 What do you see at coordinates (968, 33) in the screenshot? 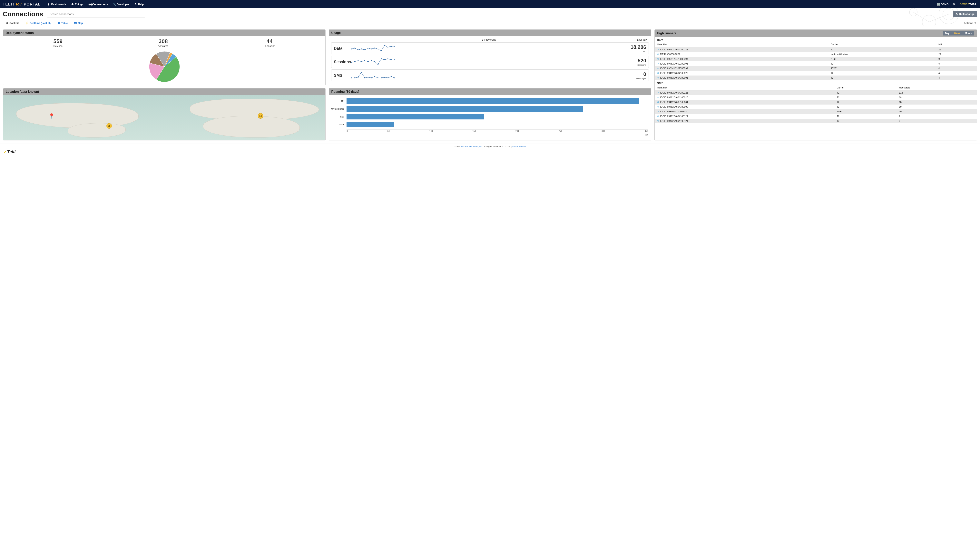
I see `seg-month: Month` at bounding box center [968, 33].